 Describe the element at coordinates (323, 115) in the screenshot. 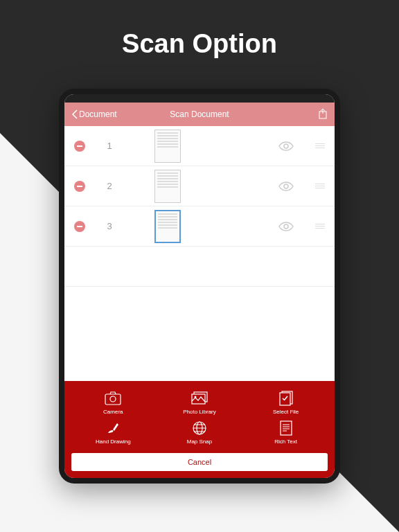

I see `share-button` at that location.